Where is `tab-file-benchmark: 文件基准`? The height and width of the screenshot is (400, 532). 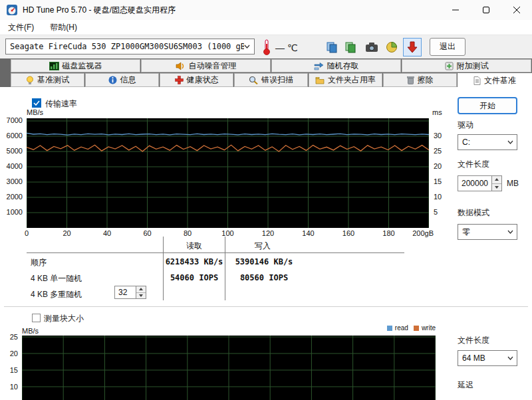
tab-file-benchmark: 文件基准 is located at coordinates (495, 80).